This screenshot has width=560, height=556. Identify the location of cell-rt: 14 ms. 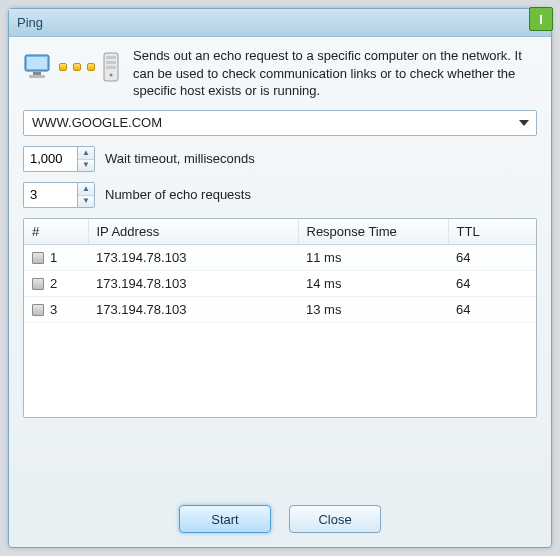
(373, 283).